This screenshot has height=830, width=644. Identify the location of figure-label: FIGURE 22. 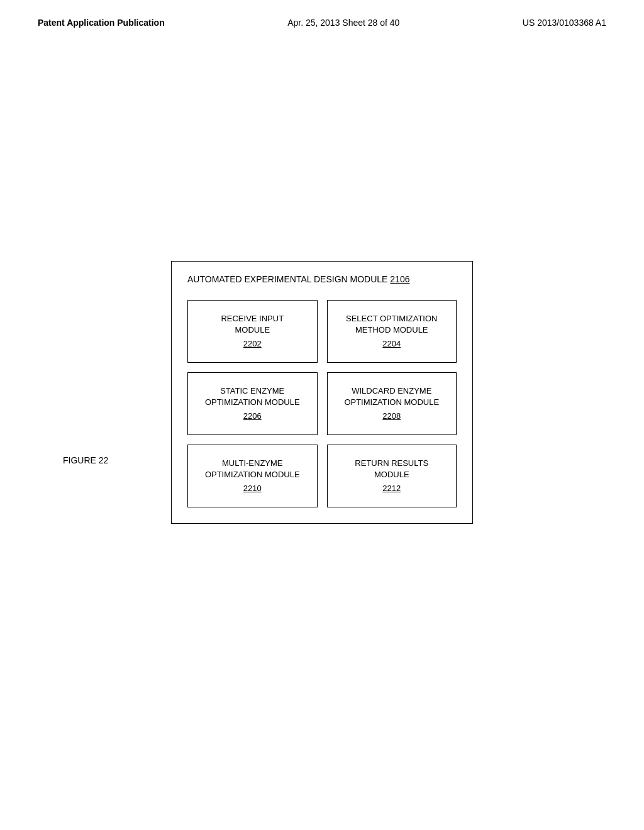
(86, 460).